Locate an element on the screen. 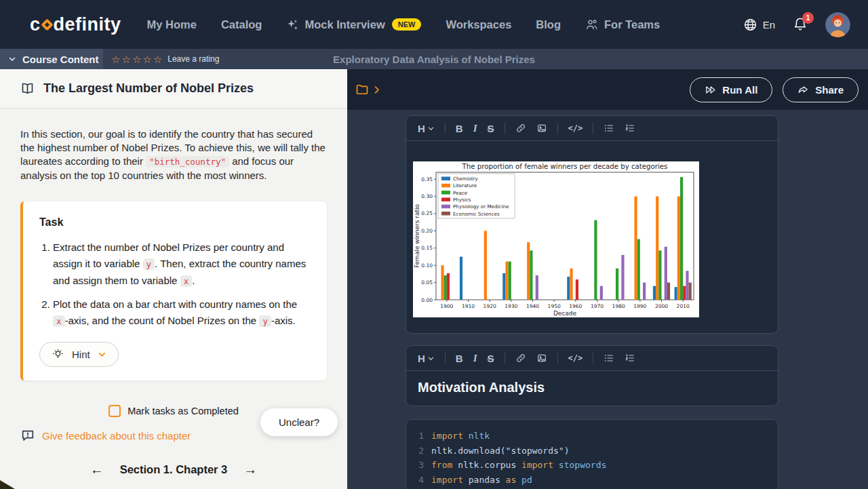 This screenshot has width=868, height=489. svg-text: 1930 is located at coordinates (511, 307).